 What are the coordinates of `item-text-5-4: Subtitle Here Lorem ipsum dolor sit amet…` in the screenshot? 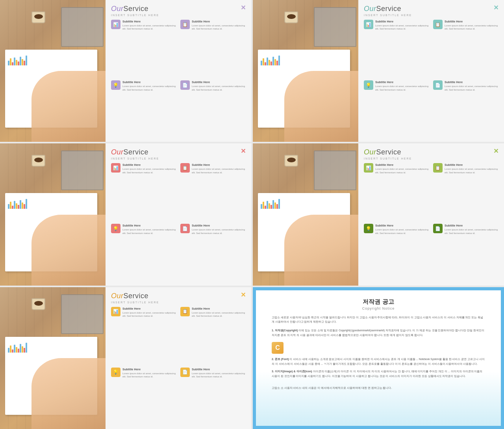 It's located at (219, 373).